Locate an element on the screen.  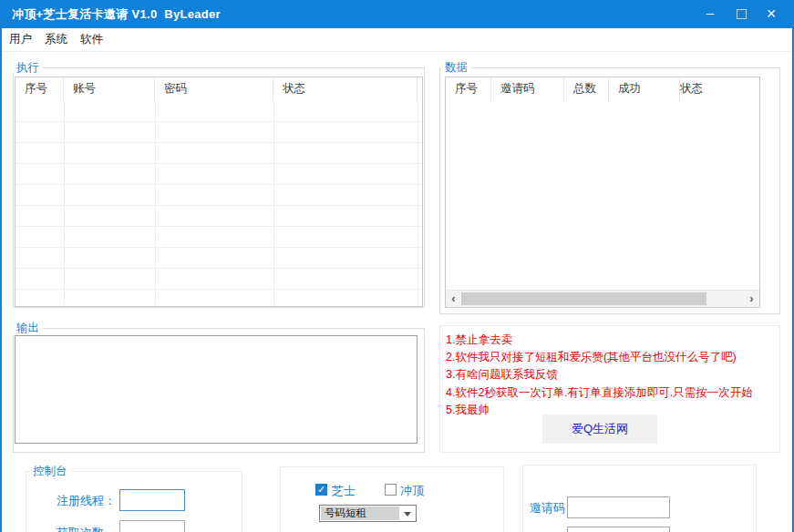
maximize-button is located at coordinates (741, 15).